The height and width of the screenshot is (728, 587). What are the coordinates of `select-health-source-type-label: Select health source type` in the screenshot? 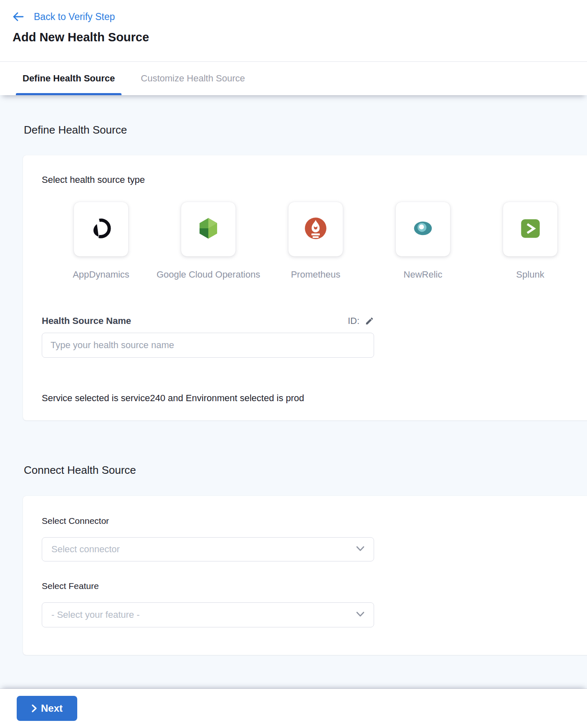 It's located at (314, 180).